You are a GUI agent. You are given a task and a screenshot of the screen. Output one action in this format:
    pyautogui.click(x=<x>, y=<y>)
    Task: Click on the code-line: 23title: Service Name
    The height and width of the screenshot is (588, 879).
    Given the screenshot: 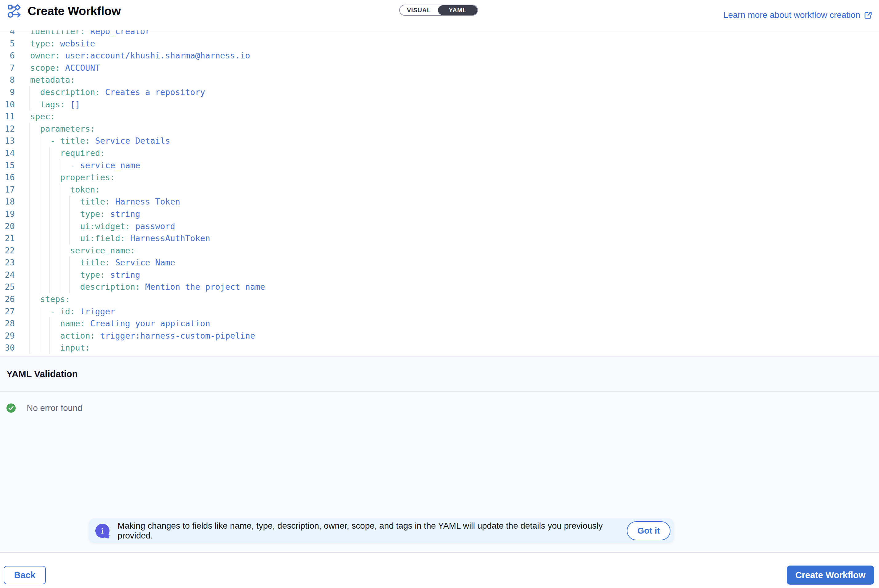 What is the action you would take?
    pyautogui.click(x=440, y=262)
    